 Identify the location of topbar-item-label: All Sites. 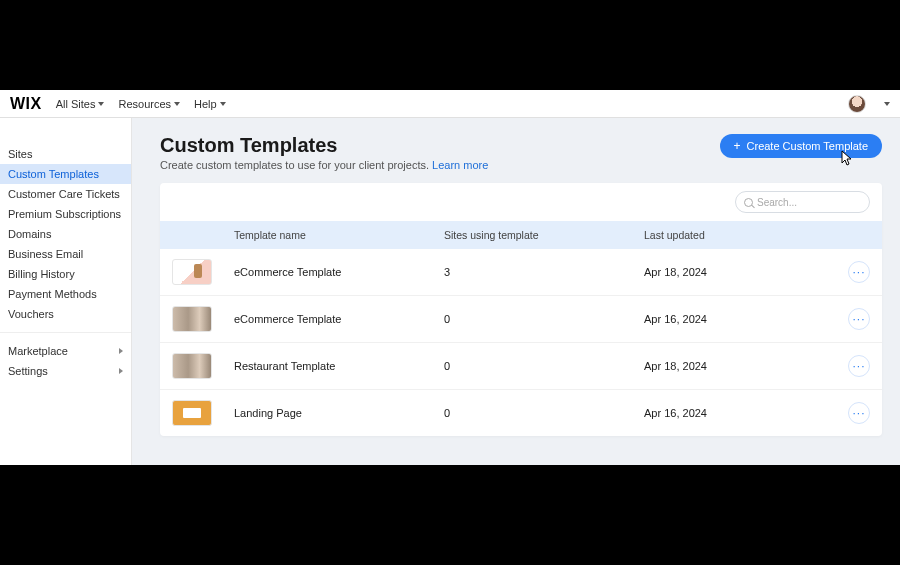
(76, 104).